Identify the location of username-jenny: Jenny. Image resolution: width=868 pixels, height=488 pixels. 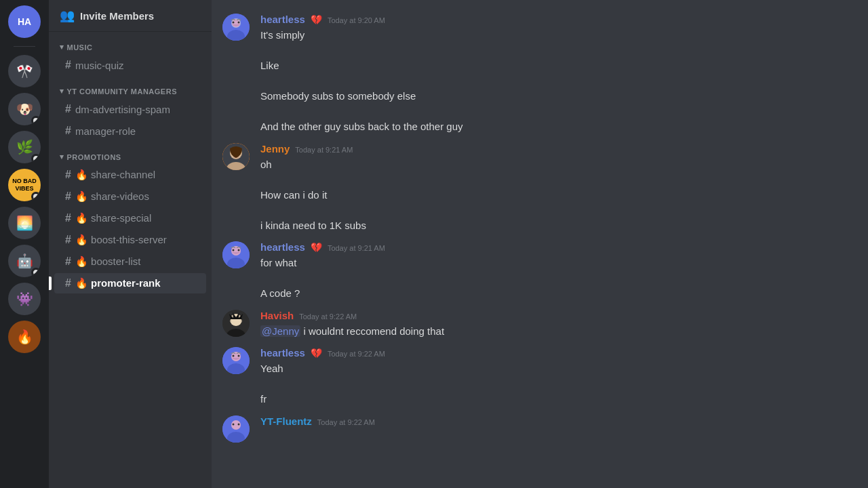
(275, 149).